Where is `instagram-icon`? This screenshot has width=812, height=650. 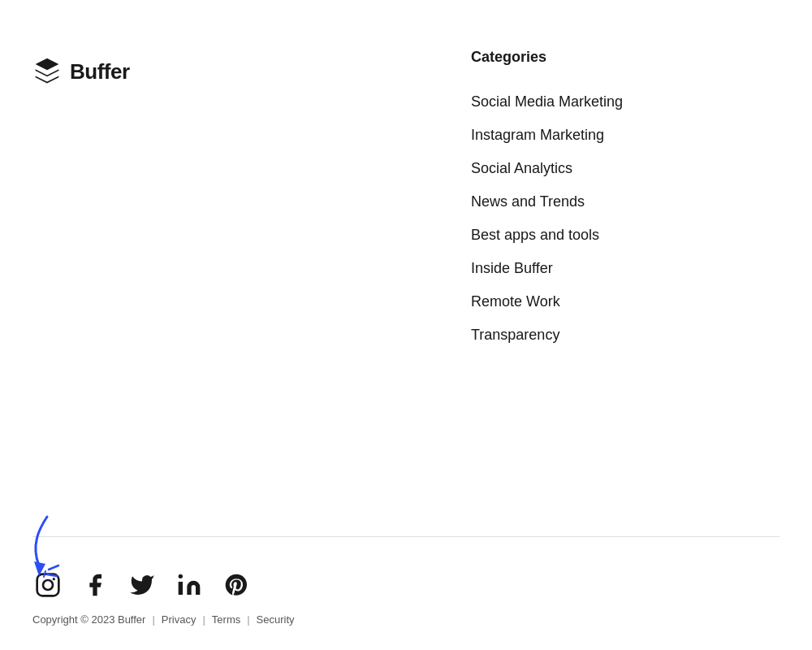
instagram-icon is located at coordinates (48, 585).